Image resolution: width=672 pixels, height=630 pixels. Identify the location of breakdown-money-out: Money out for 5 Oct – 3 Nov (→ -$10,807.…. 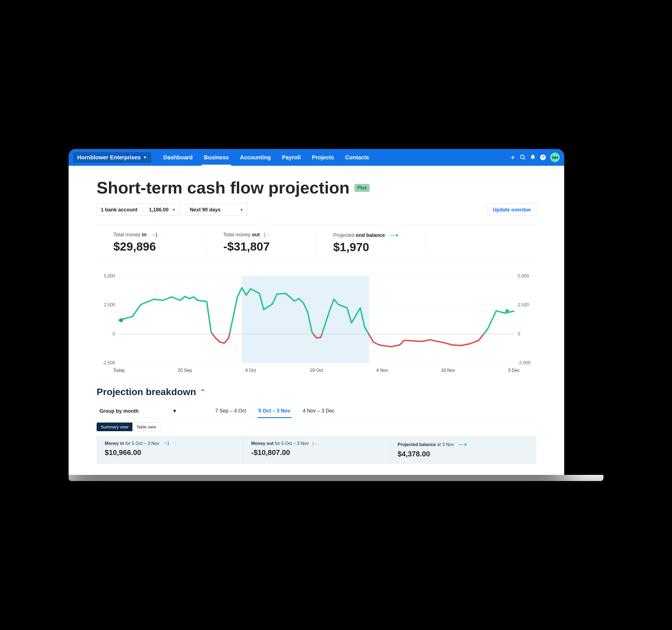
(316, 450).